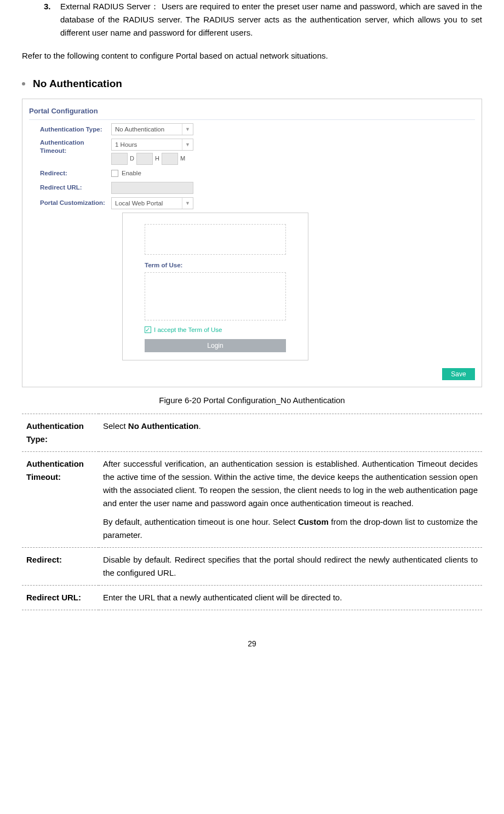  What do you see at coordinates (215, 287) in the screenshot?
I see `portal-preview: Term of Use: I accept the Term of Use Lo…` at bounding box center [215, 287].